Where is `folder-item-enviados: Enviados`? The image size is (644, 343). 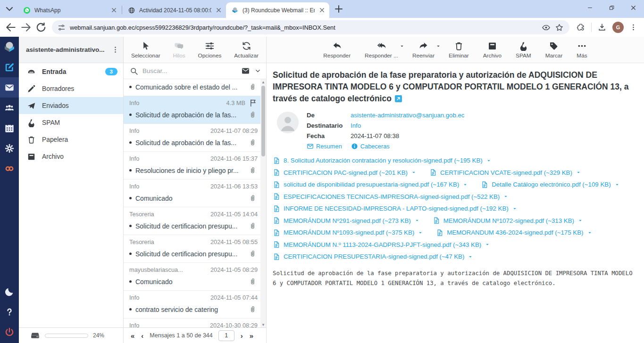 folder-item-enviados: Enviados is located at coordinates (71, 106).